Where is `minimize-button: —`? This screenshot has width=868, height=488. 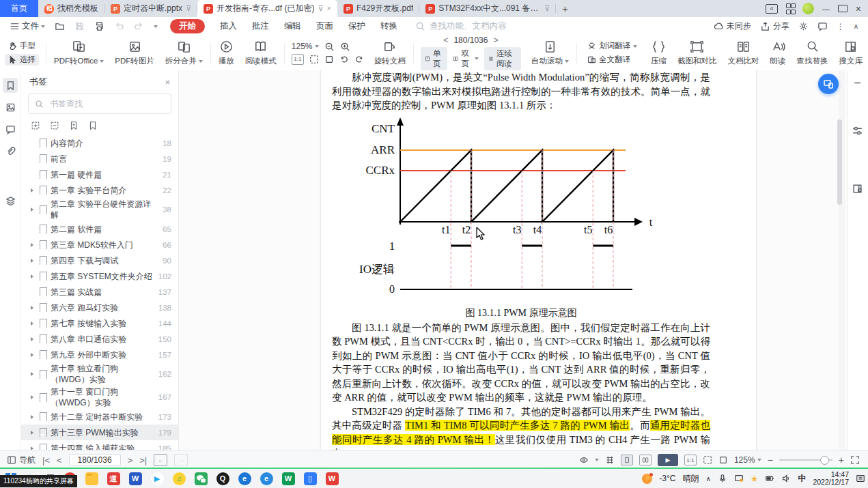
minimize-button: — is located at coordinates (826, 9).